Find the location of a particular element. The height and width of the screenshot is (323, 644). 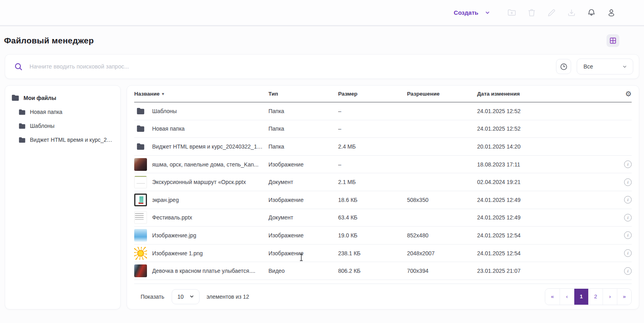

table-row: Экскурсионный маршрут «Орск.pptx Докумен… is located at coordinates (383, 182).